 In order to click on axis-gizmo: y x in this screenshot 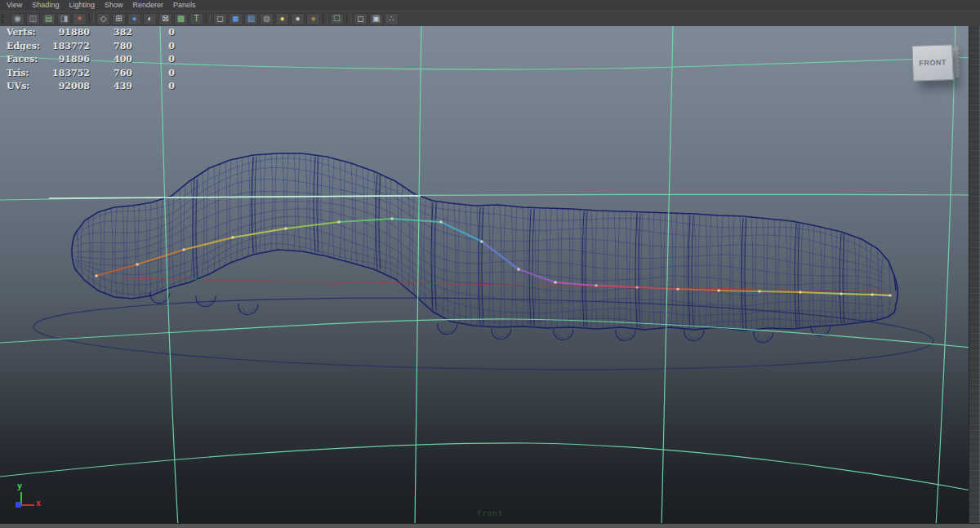, I will do `click(32, 499)`.